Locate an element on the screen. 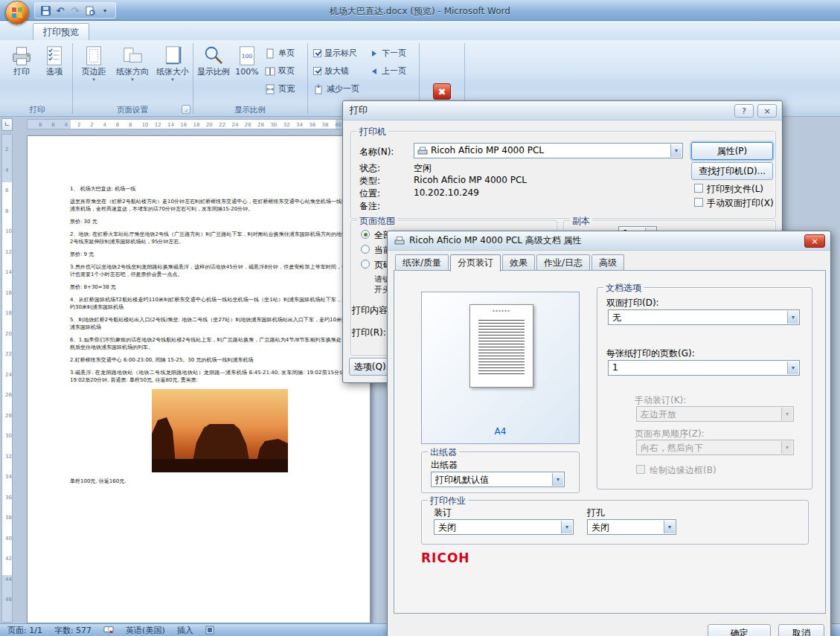 The height and width of the screenshot is (636, 840). page-setup-dialog-launcher: ⌟ is located at coordinates (186, 109).